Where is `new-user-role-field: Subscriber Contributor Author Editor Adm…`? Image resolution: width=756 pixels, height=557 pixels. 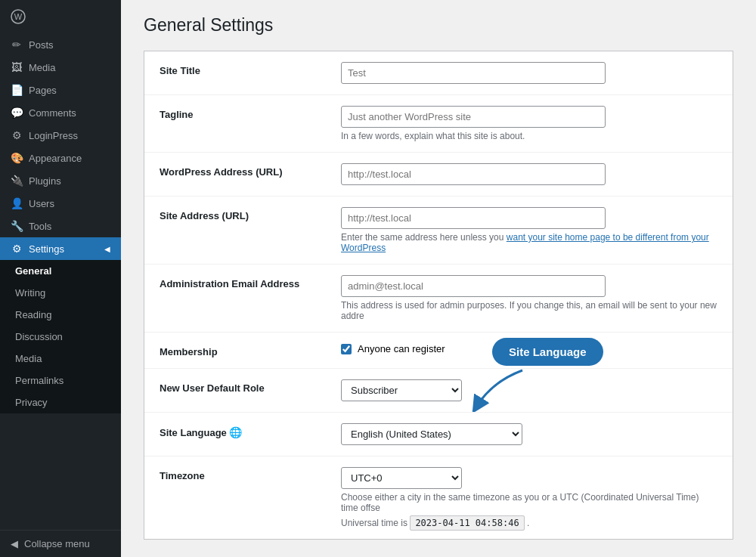
new-user-role-field: Subscriber Contributor Author Editor Adm… is located at coordinates (529, 390).